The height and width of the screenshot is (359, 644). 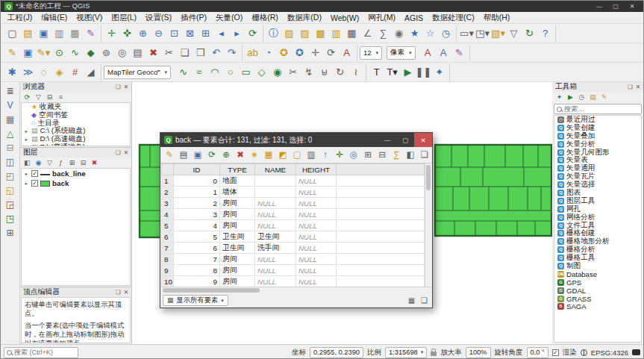 I want to click on dialog-close-button: ✕, so click(x=423, y=140).